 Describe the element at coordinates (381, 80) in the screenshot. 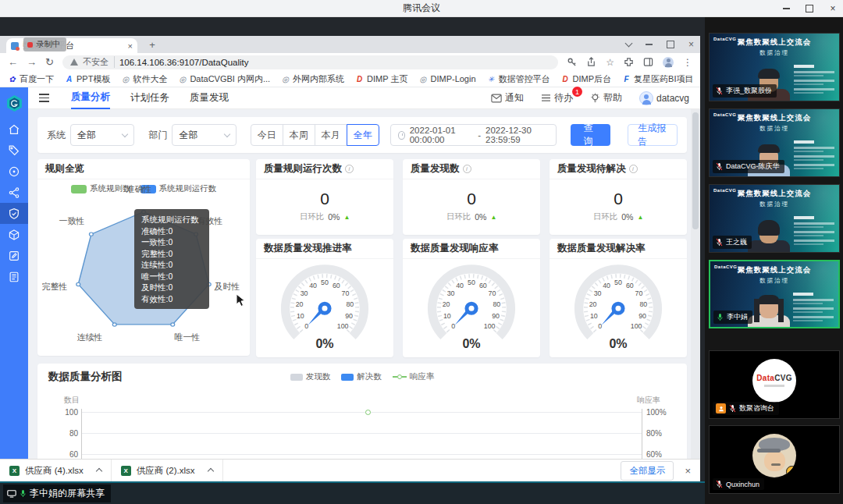

I see `bookmark-item: DDIMP 主页` at that location.